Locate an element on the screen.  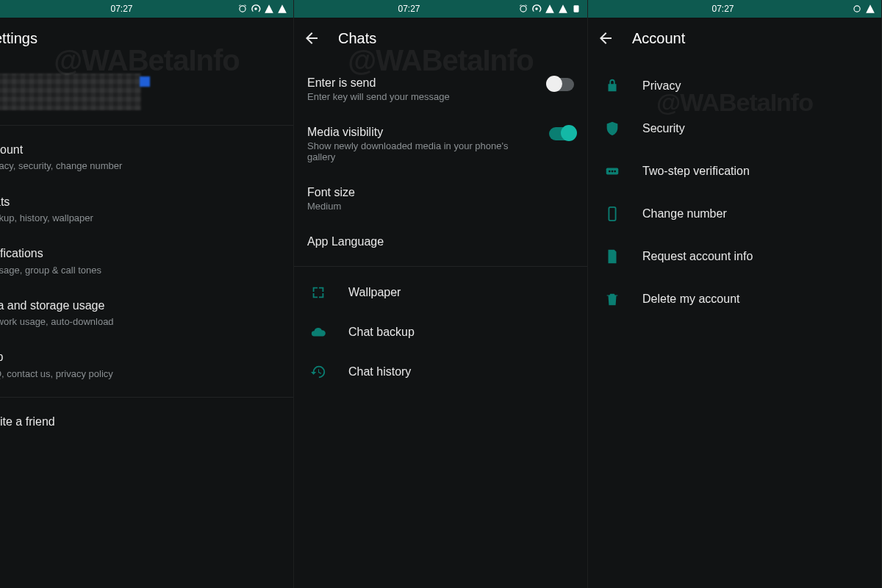
wallpaper-icon is located at coordinates (318, 293).